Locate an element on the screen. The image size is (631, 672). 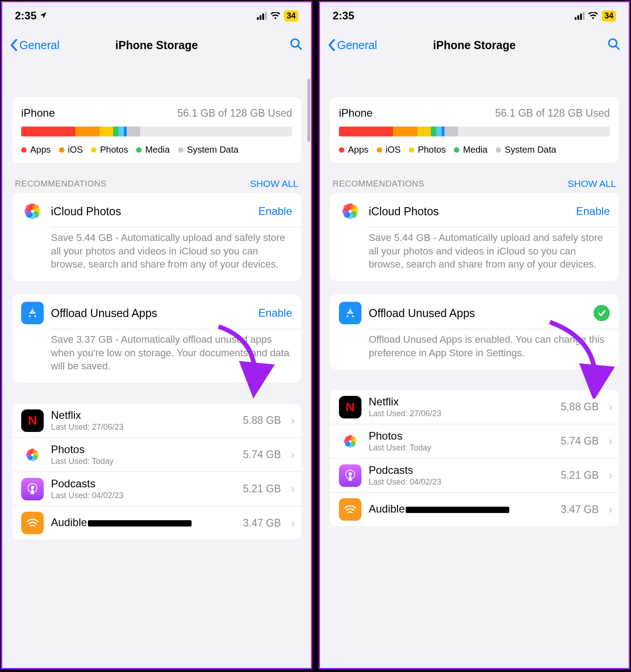
offload-description: Offload Unused Apps is enabled. You can … is located at coordinates (474, 350).